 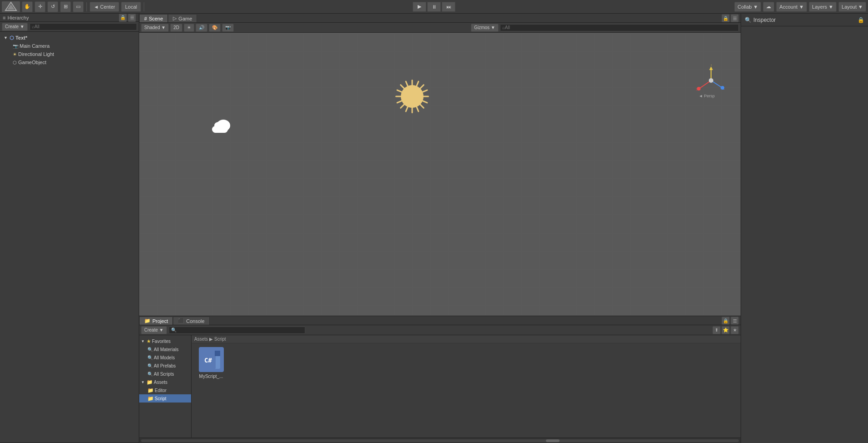 What do you see at coordinates (419, 7) in the screenshot?
I see `play-button: ▶` at bounding box center [419, 7].